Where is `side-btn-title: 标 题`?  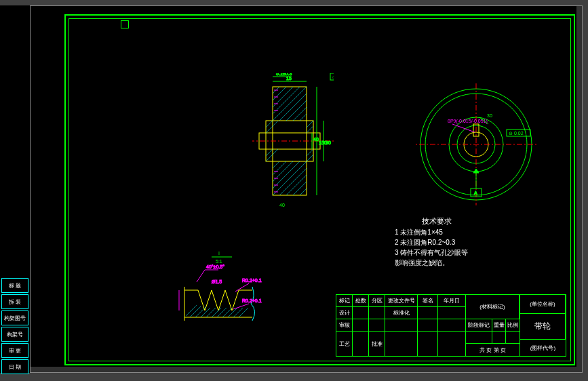 side-btn-title: 标 题 is located at coordinates (15, 285).